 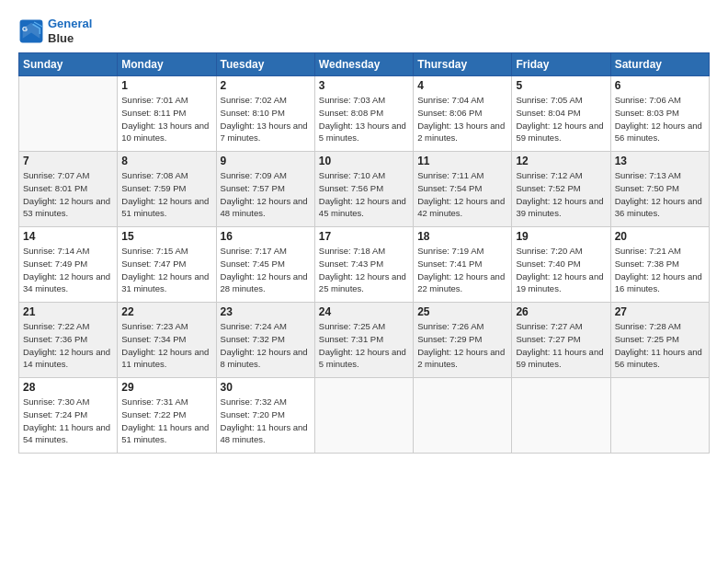 What do you see at coordinates (364, 236) in the screenshot?
I see `day-number: 17` at bounding box center [364, 236].